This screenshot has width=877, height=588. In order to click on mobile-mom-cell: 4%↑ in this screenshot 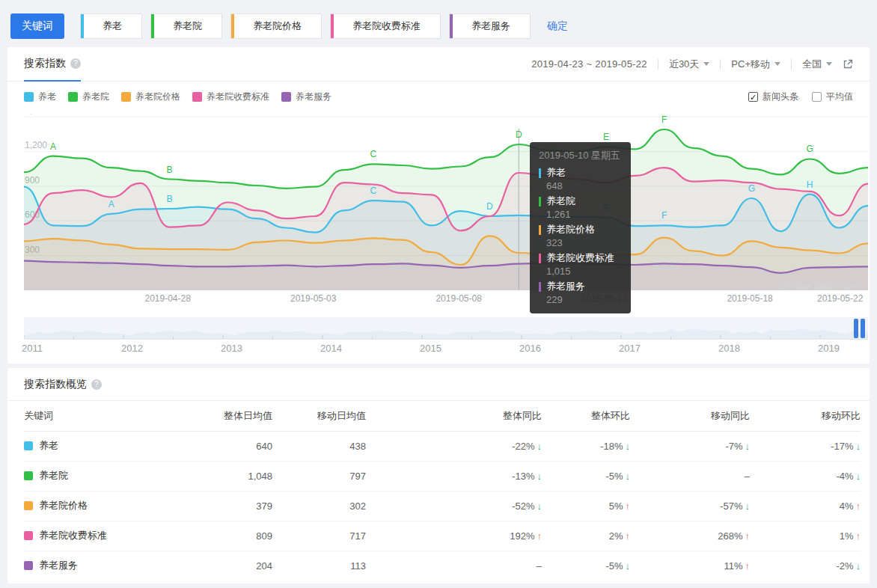, I will do `click(805, 506)`.